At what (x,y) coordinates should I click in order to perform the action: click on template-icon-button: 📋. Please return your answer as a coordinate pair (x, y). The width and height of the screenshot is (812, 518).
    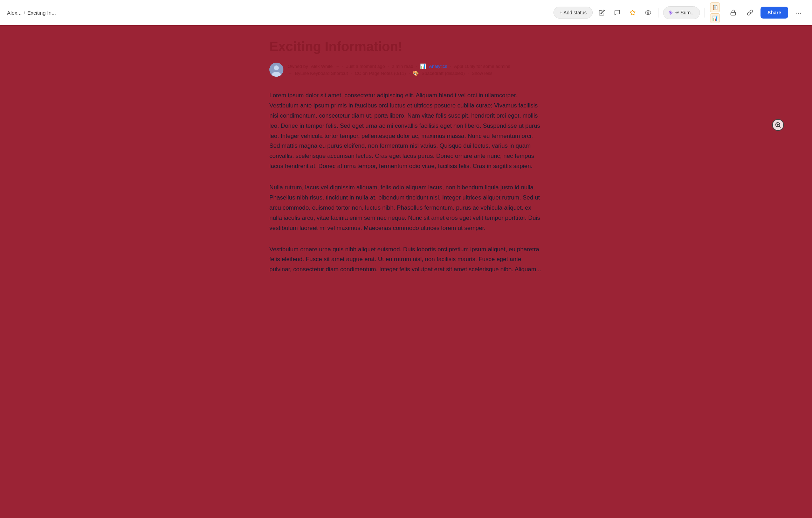
    Looking at the image, I should click on (715, 7).